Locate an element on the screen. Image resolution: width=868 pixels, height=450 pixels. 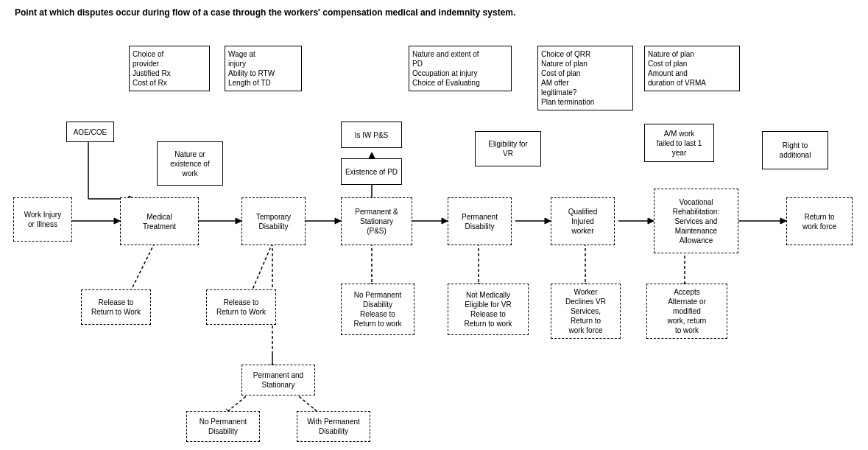
qualified-injured-box: Qualified Injured worker is located at coordinates (583, 221).